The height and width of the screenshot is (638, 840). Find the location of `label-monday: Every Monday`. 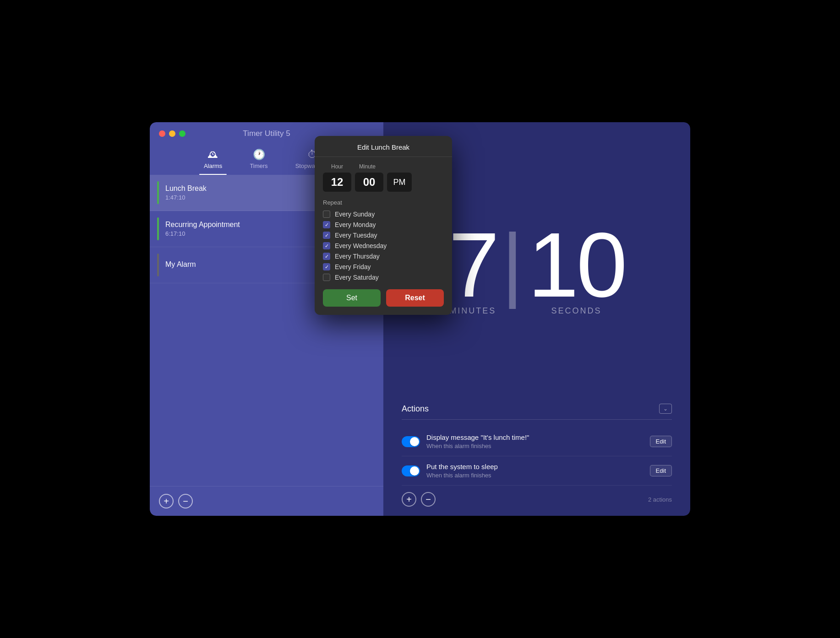

label-monday: Every Monday is located at coordinates (355, 225).